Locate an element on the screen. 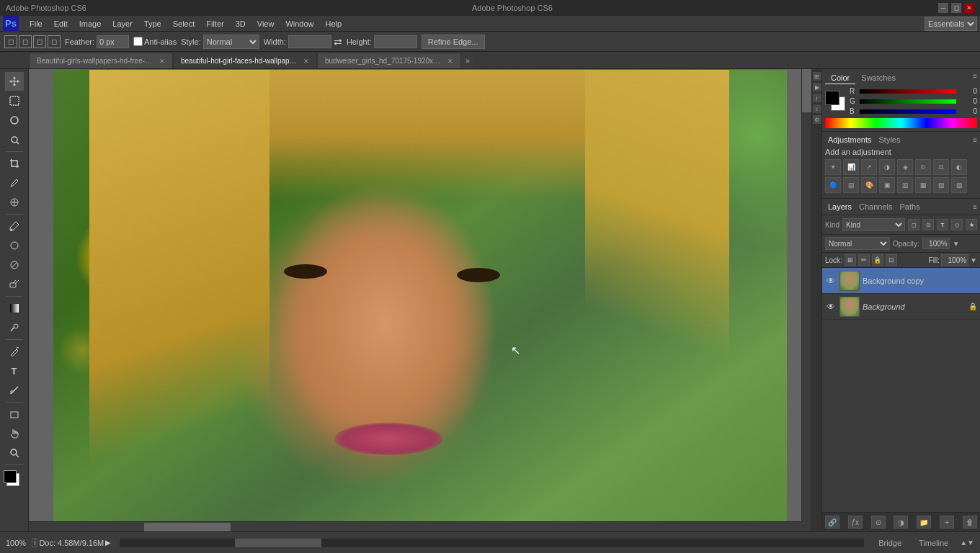  color-lookup-icon: 🎨 is located at coordinates (869, 185).